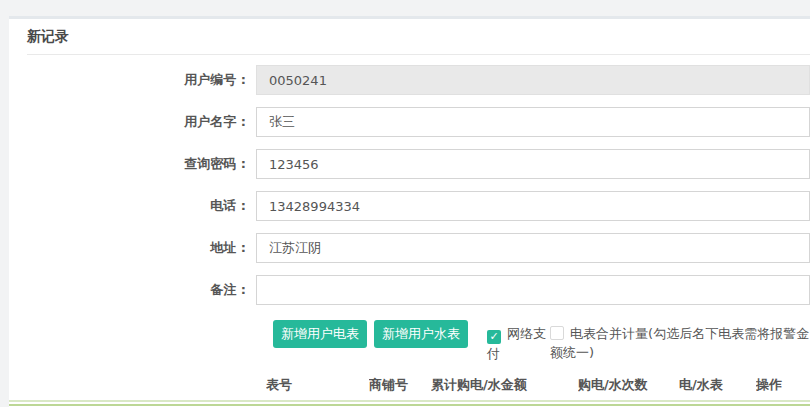 This screenshot has width=810, height=407. What do you see at coordinates (533, 122) in the screenshot?
I see `user-name-field-wrap` at bounding box center [533, 122].